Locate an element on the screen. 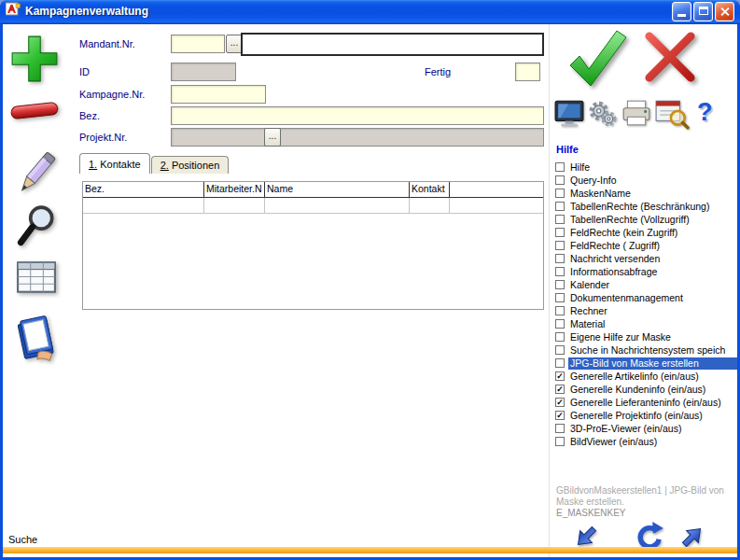 The height and width of the screenshot is (560, 740). help-item: BildViewer (ein/aus) is located at coordinates (645, 441).